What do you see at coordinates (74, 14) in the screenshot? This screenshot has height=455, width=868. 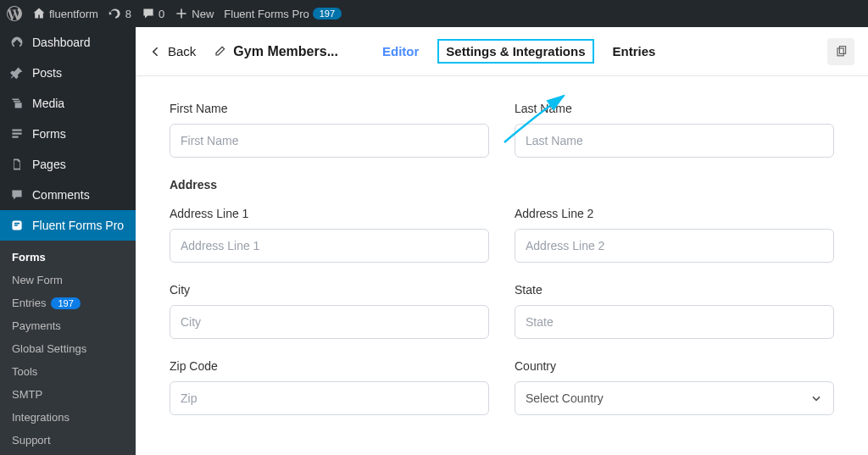 I see `site-name: fluentform` at bounding box center [74, 14].